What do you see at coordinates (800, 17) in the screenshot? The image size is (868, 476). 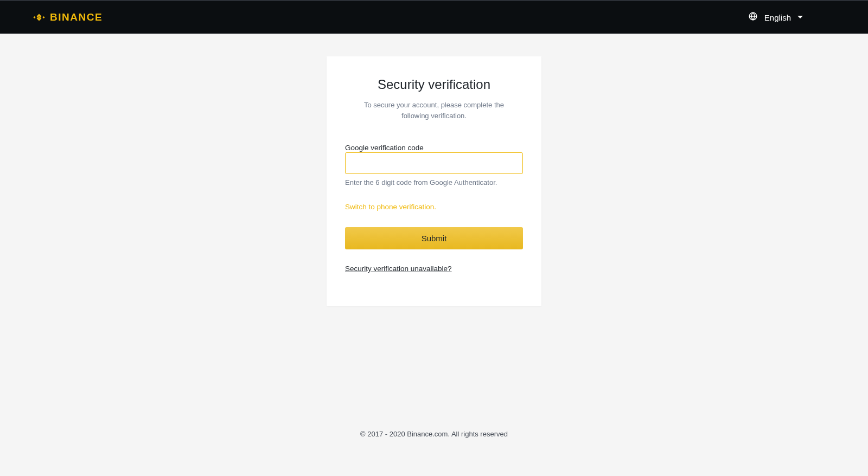 I see `chevron-down-icon` at bounding box center [800, 17].